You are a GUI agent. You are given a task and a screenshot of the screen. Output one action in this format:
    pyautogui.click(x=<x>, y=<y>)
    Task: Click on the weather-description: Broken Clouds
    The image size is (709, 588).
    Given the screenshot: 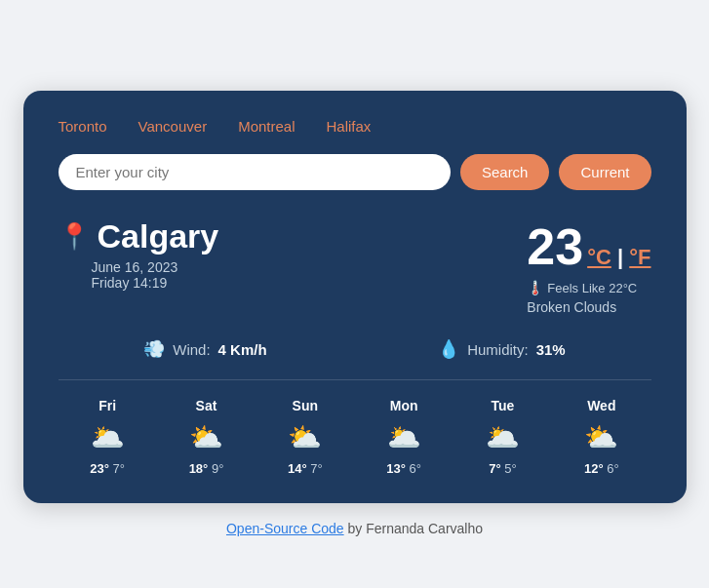 What is the action you would take?
    pyautogui.click(x=571, y=307)
    